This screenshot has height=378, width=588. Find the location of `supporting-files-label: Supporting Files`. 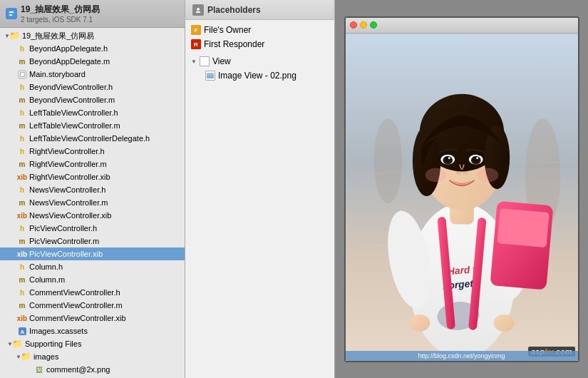

supporting-files-label: Supporting Files is located at coordinates (53, 344).